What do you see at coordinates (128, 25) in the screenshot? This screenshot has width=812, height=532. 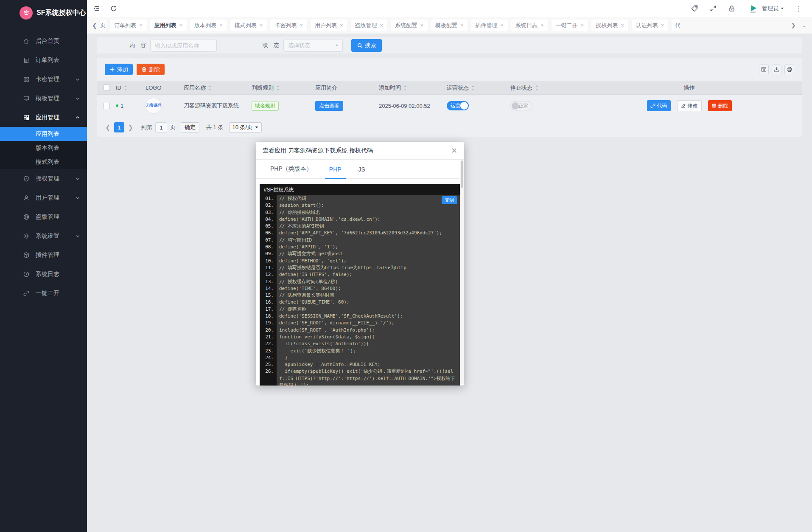 I see `nav-tab: 订单列表×` at bounding box center [128, 25].